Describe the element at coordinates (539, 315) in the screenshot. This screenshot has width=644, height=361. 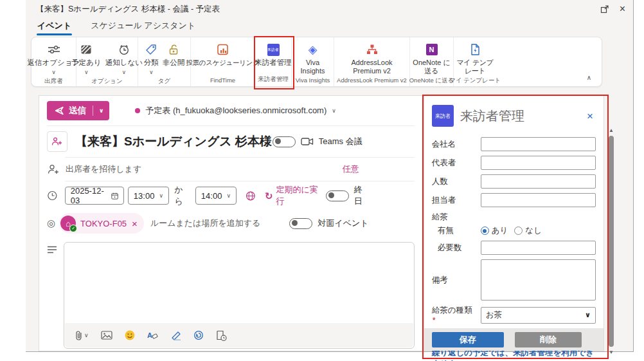
I see `tea-type-select: お茶 ∨` at that location.